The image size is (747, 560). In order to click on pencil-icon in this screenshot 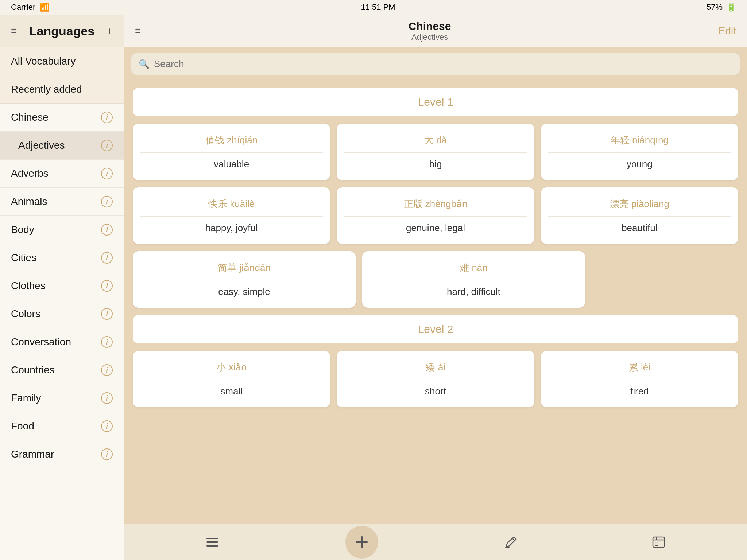, I will do `click(511, 542)`.